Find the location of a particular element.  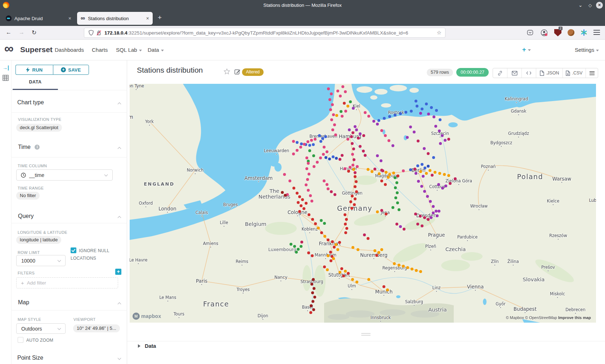

superset-logo: ∞ is located at coordinates (9, 49).